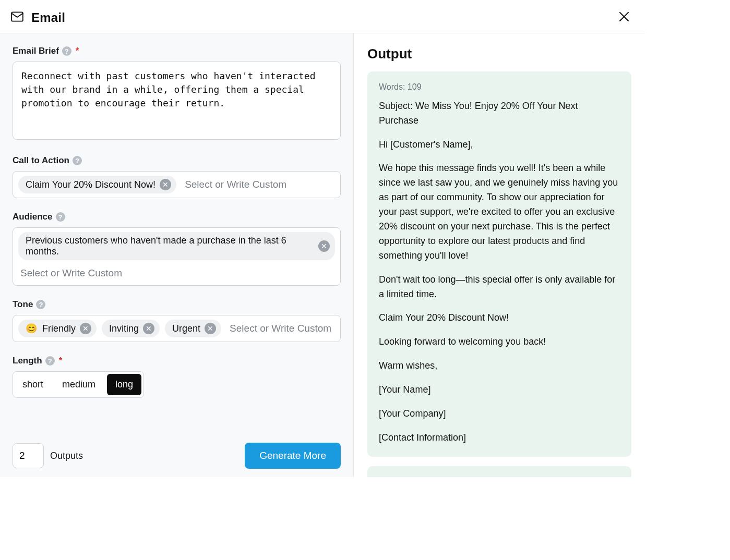 The image size is (730, 560). Describe the element at coordinates (624, 18) in the screenshot. I see `close-button` at that location.